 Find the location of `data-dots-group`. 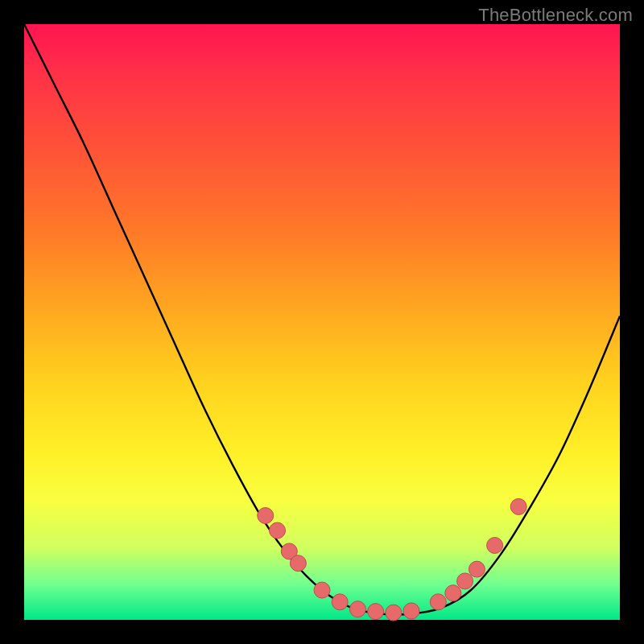

data-dots-group is located at coordinates (393, 559).